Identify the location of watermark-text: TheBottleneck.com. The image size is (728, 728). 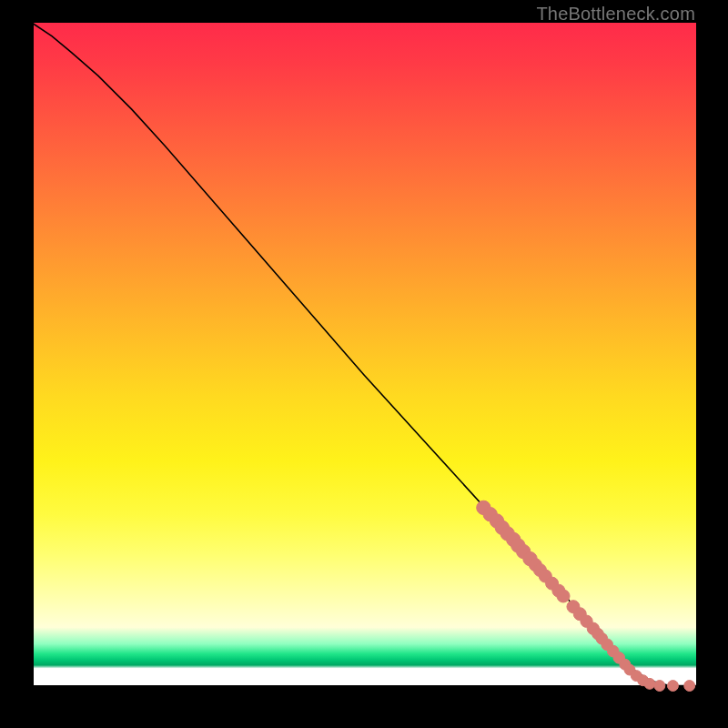
(615, 15).